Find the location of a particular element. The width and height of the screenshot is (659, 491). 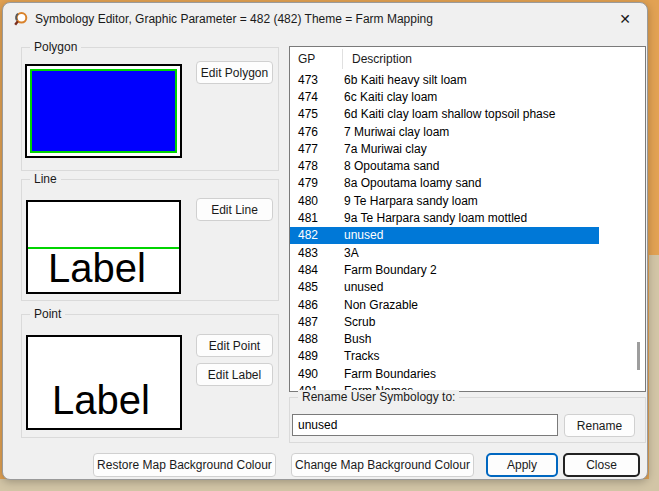

line-preview: Label is located at coordinates (104, 247).